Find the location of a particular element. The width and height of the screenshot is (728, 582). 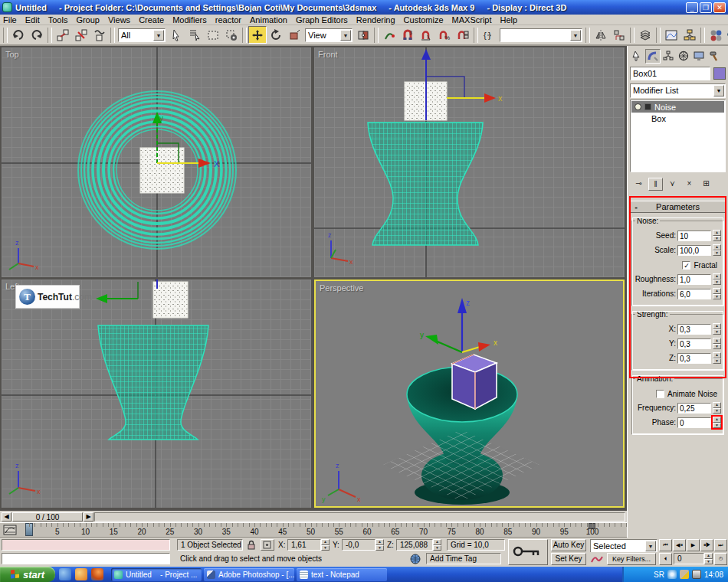

window-crossing-button is located at coordinates (231, 35).